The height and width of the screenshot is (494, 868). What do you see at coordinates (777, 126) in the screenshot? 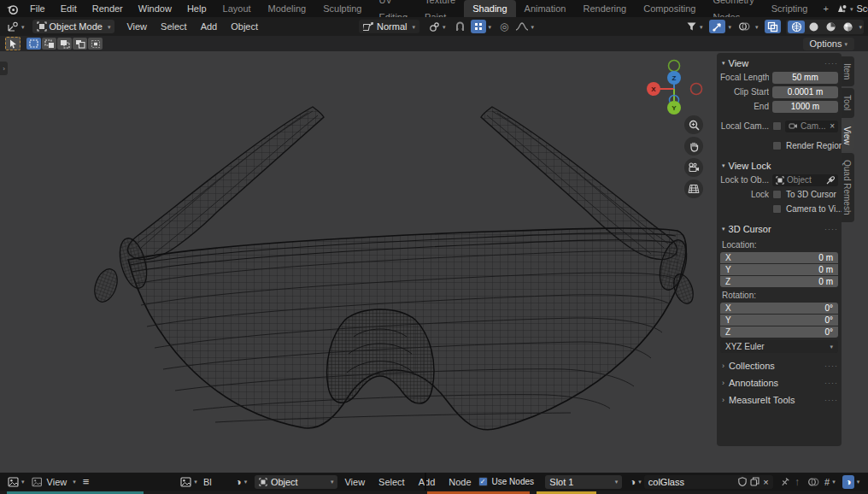
I see `local-camera-checkbox` at bounding box center [777, 126].